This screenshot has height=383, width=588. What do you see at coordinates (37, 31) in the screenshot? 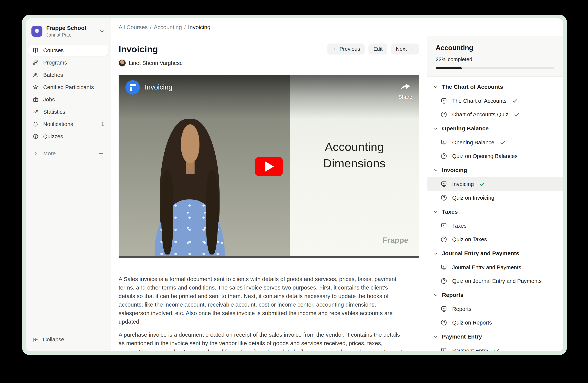
I see `frappe-school-logo` at bounding box center [37, 31].